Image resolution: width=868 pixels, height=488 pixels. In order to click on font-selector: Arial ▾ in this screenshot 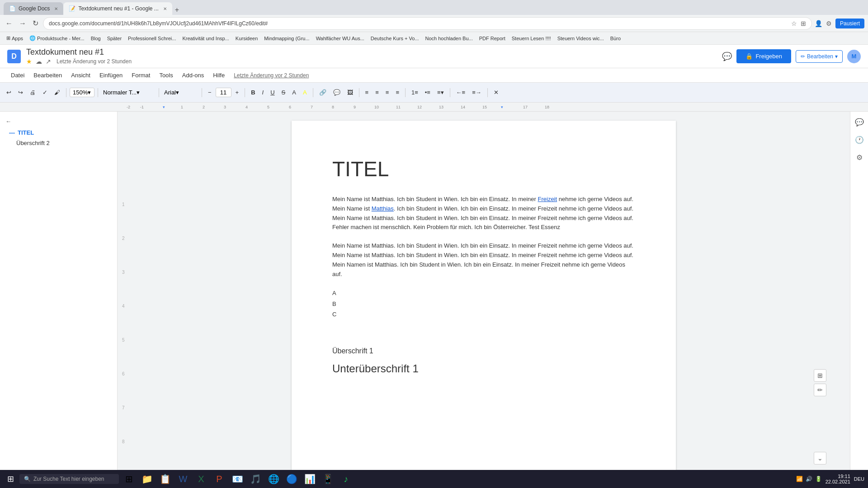, I will do `click(180, 92)`.